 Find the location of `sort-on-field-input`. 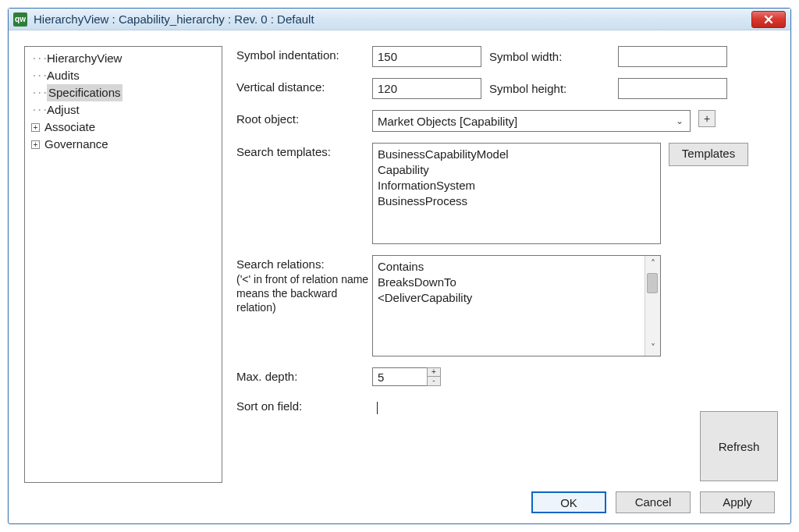

sort-on-field-input is located at coordinates (517, 407).